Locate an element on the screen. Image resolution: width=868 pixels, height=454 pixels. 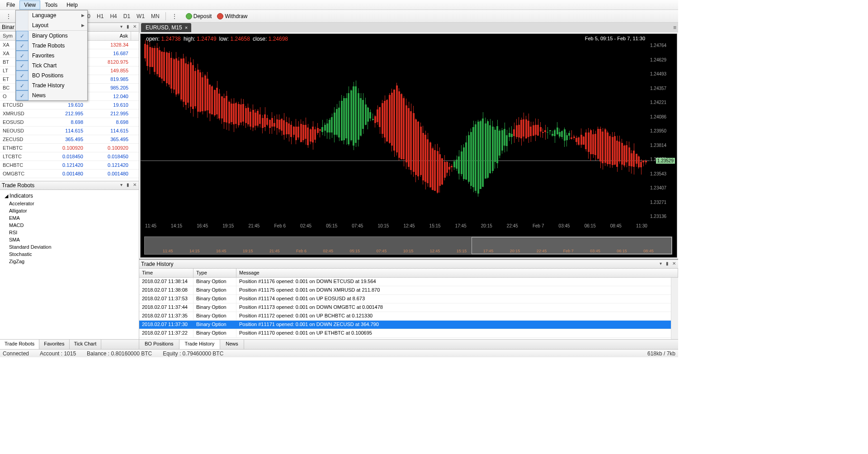
view-dropdown: Language▶Layout▶✓Binary Options✓Trade Ro… is located at coordinates (52, 55).